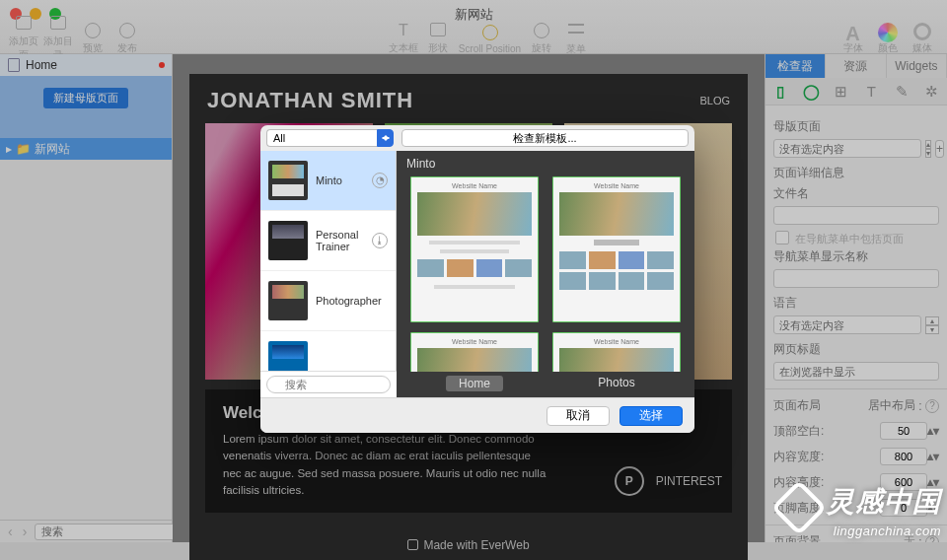 Image resolution: width=947 pixels, height=560 pixels. Describe the element at coordinates (328, 385) in the screenshot. I see `template-search-input` at that location.